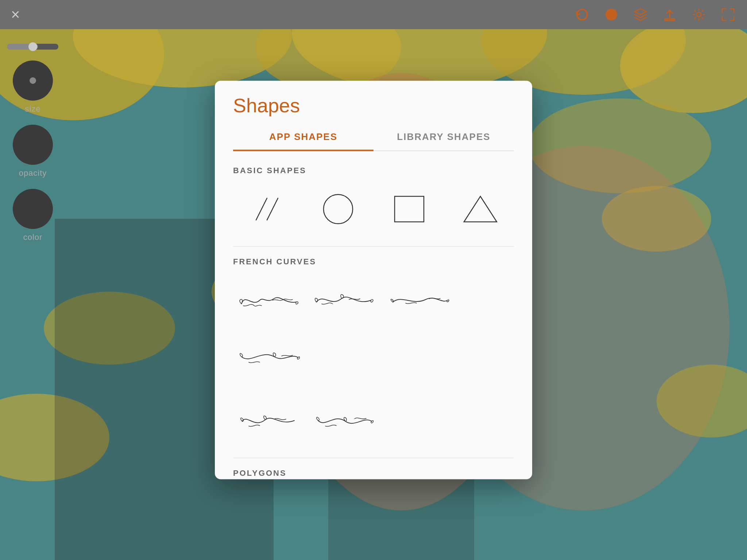 The height and width of the screenshot is (560, 747). Describe the element at coordinates (728, 15) in the screenshot. I see `fullscreen-button` at that location.